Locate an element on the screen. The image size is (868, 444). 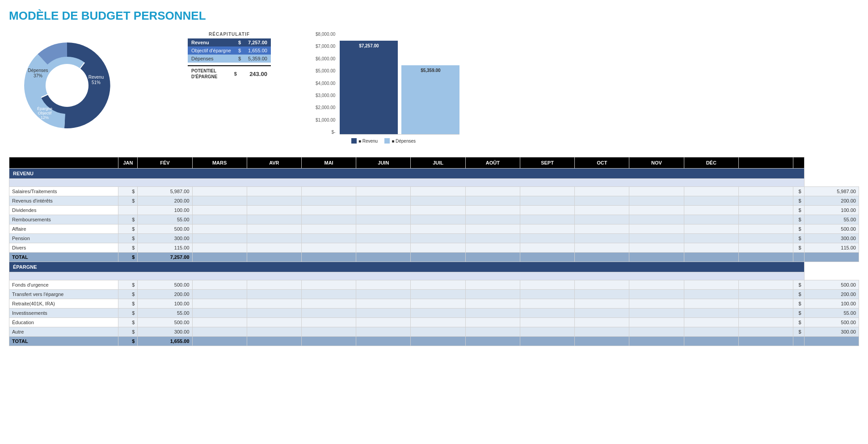
label-autre: Autre is located at coordinates (64, 332).